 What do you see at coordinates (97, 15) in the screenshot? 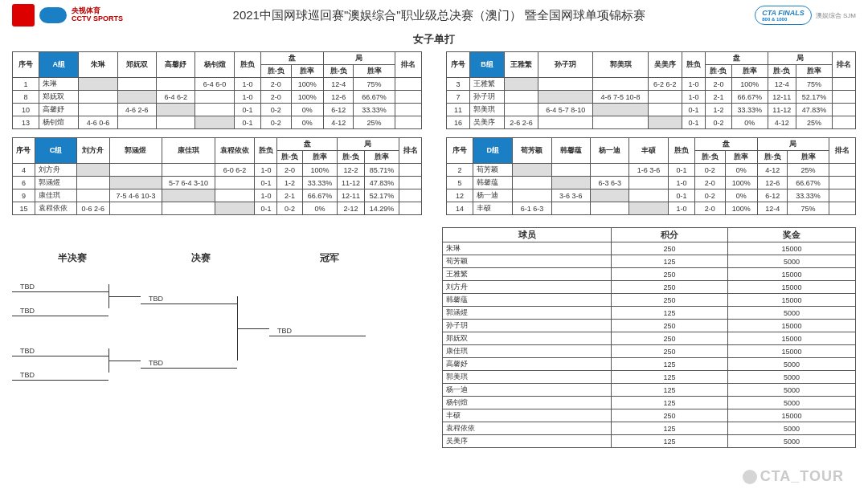
I see `cctv-logo: 央视体育 CCTV SPORTS` at bounding box center [97, 15].